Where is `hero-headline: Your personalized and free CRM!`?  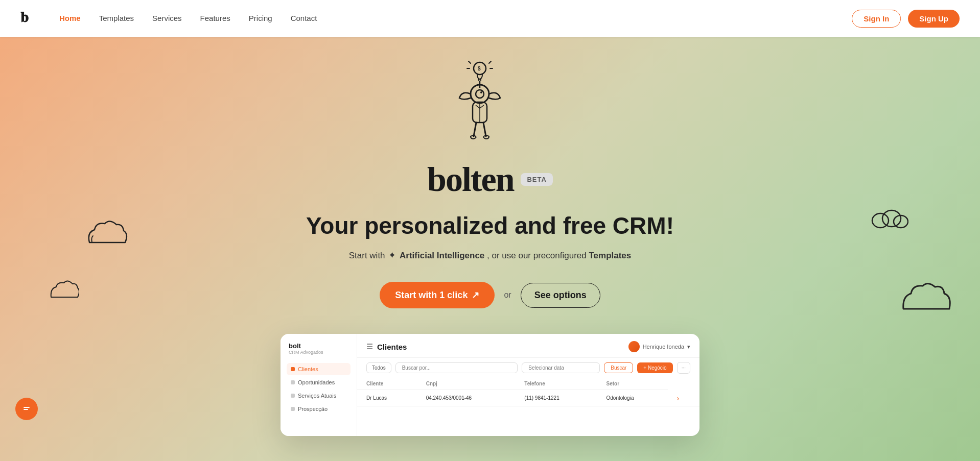
hero-headline: Your personalized and free CRM! is located at coordinates (490, 226).